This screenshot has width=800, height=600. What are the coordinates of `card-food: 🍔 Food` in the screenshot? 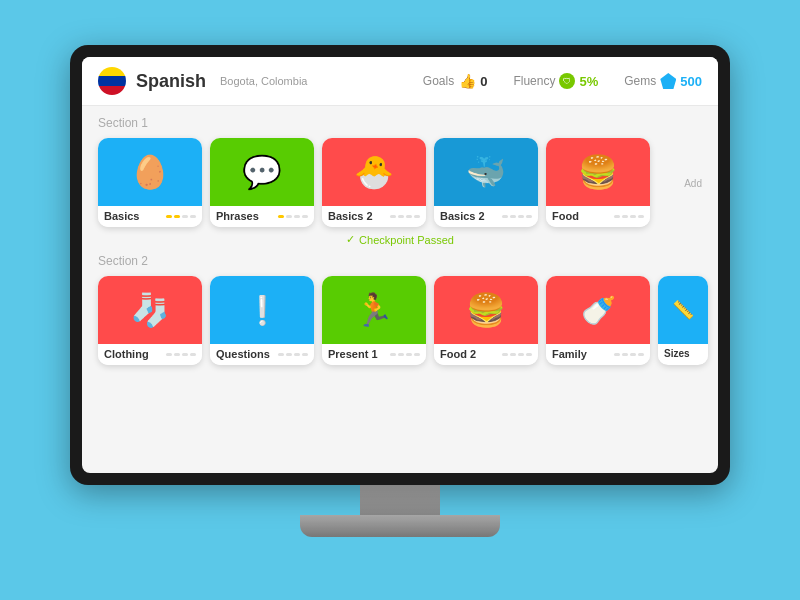 It's located at (598, 182).